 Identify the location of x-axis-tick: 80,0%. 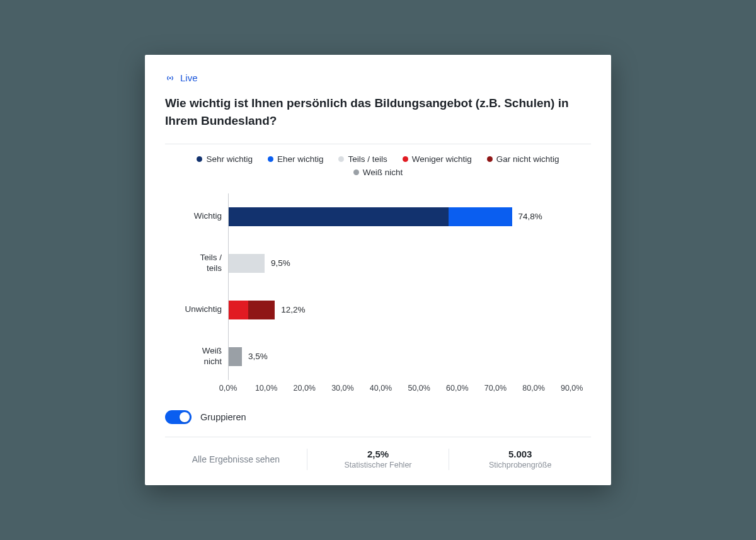
(533, 388).